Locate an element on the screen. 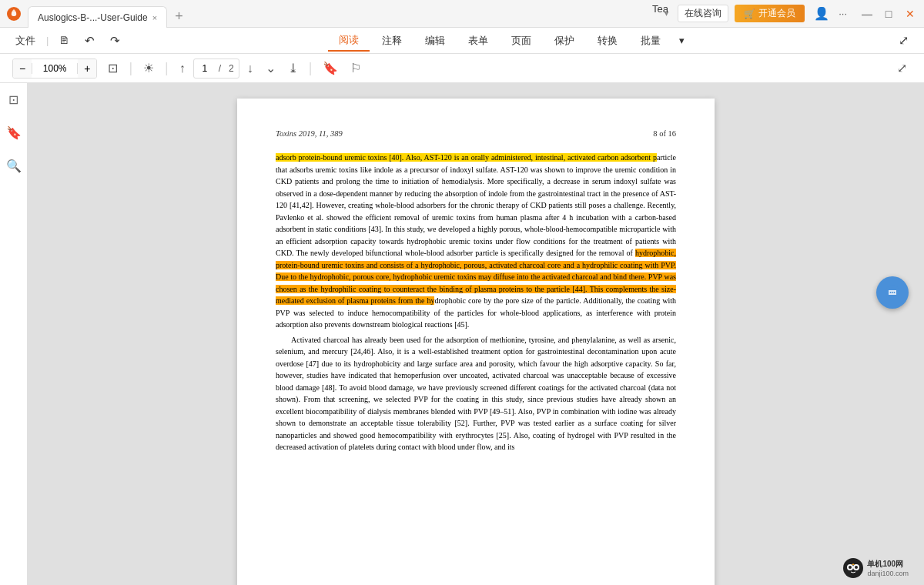 The width and height of the screenshot is (924, 585). tea-label: Tea is located at coordinates (661, 9).